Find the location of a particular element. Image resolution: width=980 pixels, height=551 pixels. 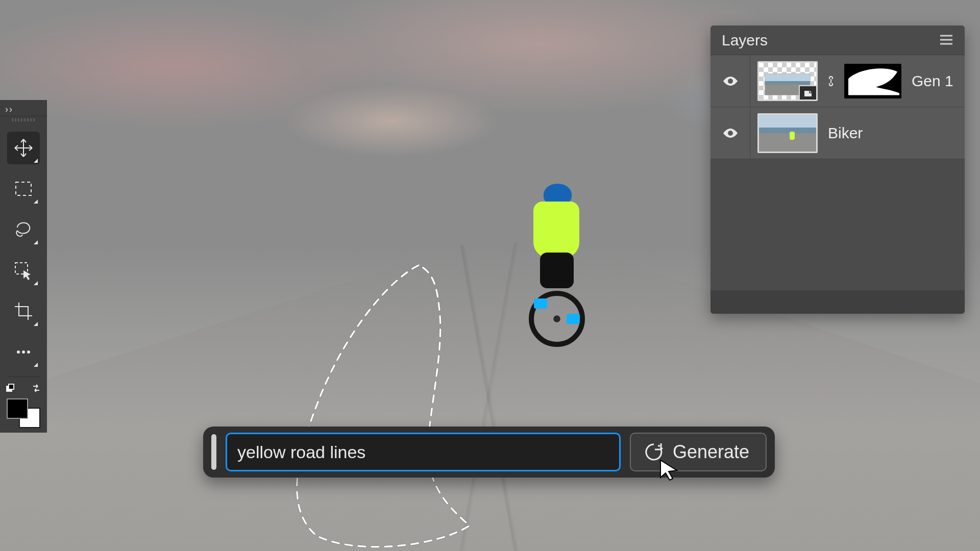

layer-name-label: Biker is located at coordinates (844, 133).